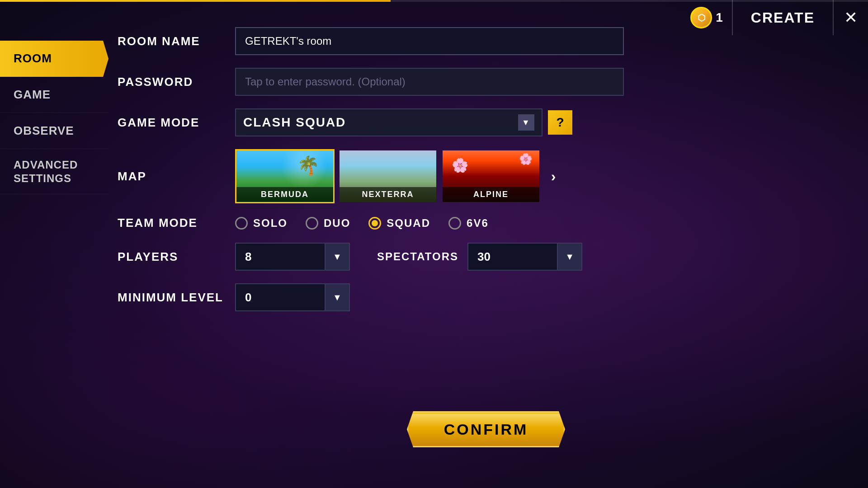  Describe the element at coordinates (851, 18) in the screenshot. I see `close-icon: ✕` at that location.